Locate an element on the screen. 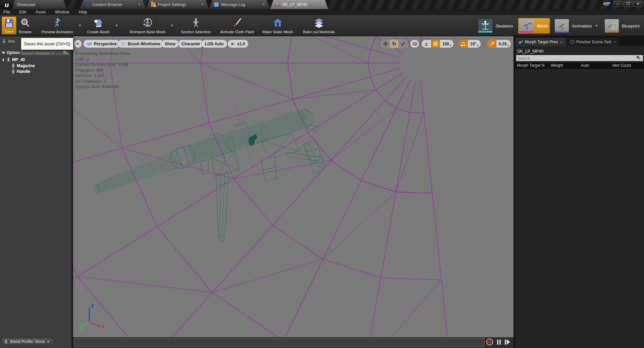  scale-tool-icon is located at coordinates (403, 44).